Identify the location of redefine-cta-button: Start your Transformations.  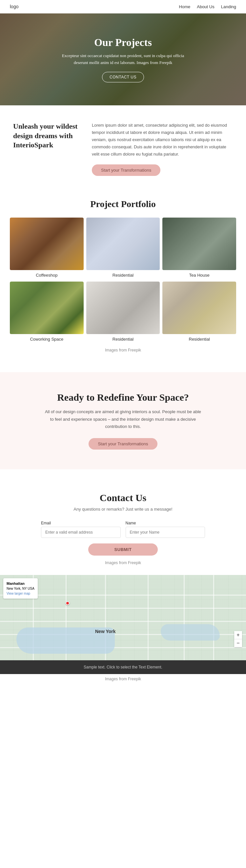
(123, 444).